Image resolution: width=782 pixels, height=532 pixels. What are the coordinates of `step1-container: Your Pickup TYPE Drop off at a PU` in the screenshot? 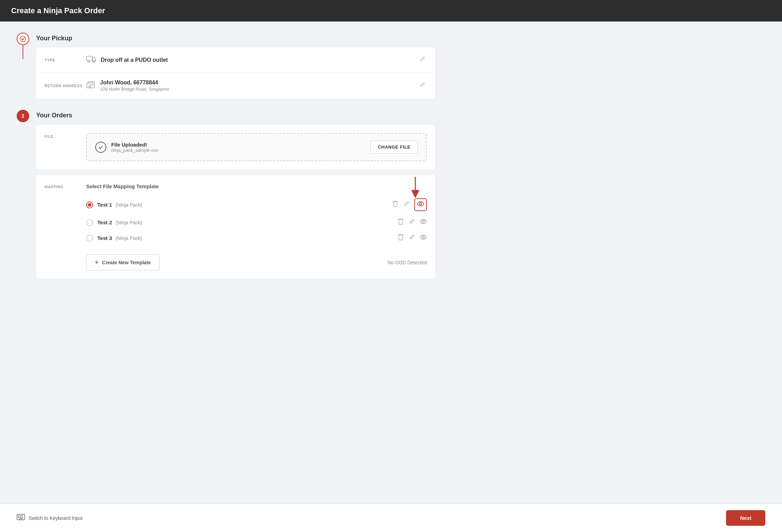 It's located at (226, 71).